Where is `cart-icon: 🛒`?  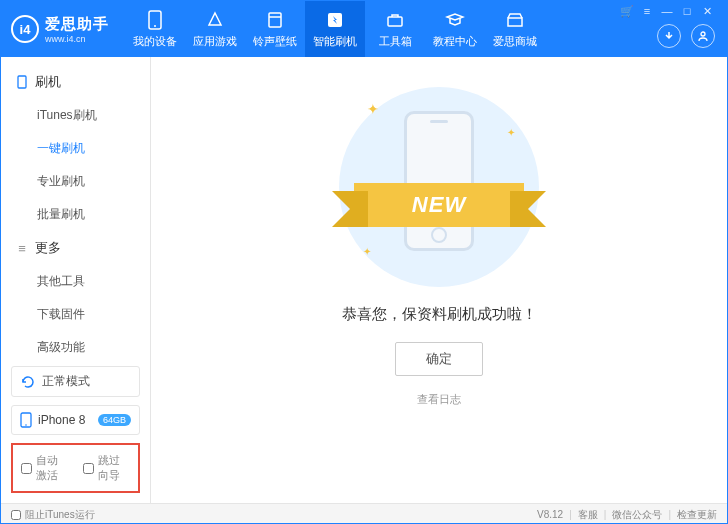 cart-icon: 🛒 is located at coordinates (627, 11).